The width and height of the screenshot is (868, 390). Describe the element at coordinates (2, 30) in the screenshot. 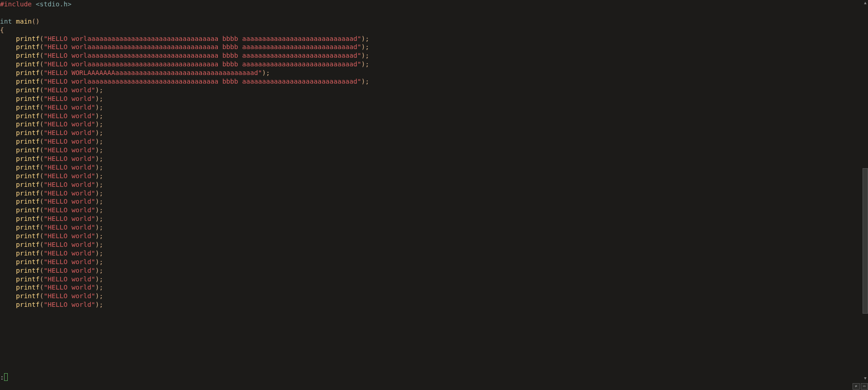

I see `open-brace: {` at that location.